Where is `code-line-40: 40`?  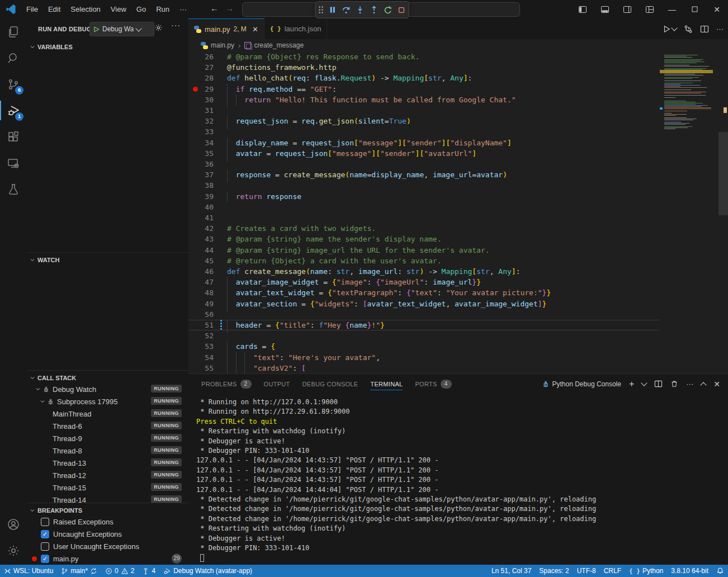
code-line-40: 40 is located at coordinates (424, 207).